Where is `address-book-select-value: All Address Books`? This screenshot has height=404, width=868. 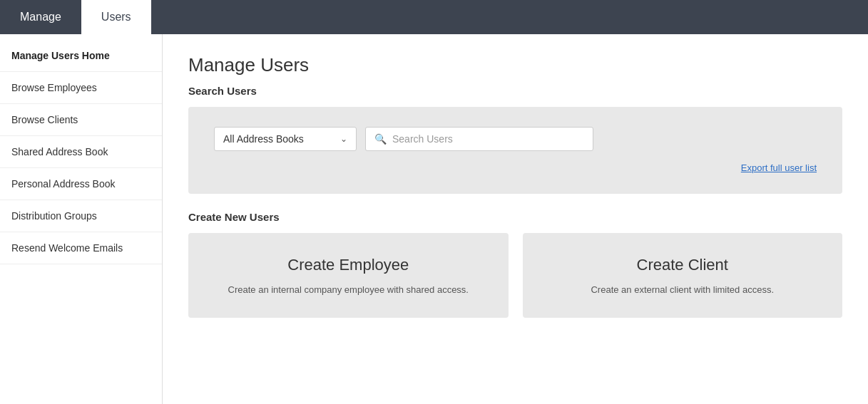
address-book-select-value: All Address Books is located at coordinates (264, 139).